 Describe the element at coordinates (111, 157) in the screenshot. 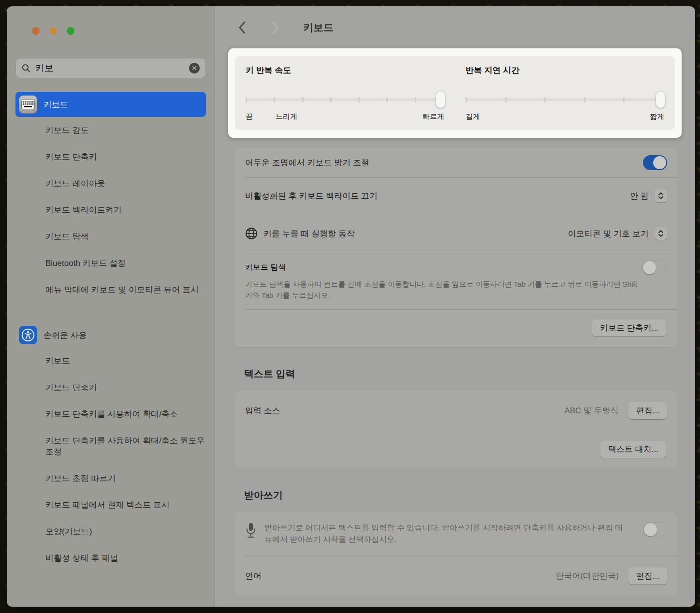

I see `sidebar-item-keyboard-shortcuts: 키보드 단축키` at that location.